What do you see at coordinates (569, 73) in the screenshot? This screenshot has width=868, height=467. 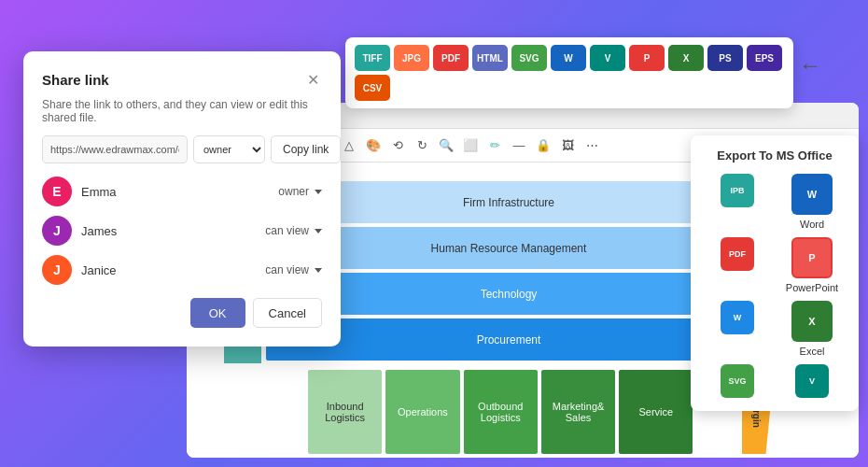 I see `format-toolbar: TIFF JPG PDF HTML SVG W V P X PS EPS CSV` at bounding box center [569, 73].